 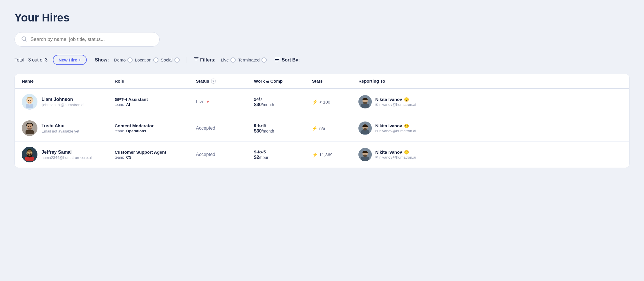 What do you see at coordinates (63, 102) in the screenshot?
I see `name-block: Liam Johnson ljohnson_ai@humatron.ai` at bounding box center [63, 102].